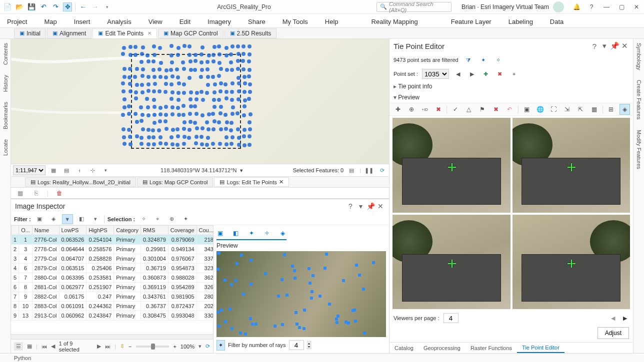 The height and width of the screenshot is (362, 644). I want to click on adjust-button: Adjust, so click(613, 333).